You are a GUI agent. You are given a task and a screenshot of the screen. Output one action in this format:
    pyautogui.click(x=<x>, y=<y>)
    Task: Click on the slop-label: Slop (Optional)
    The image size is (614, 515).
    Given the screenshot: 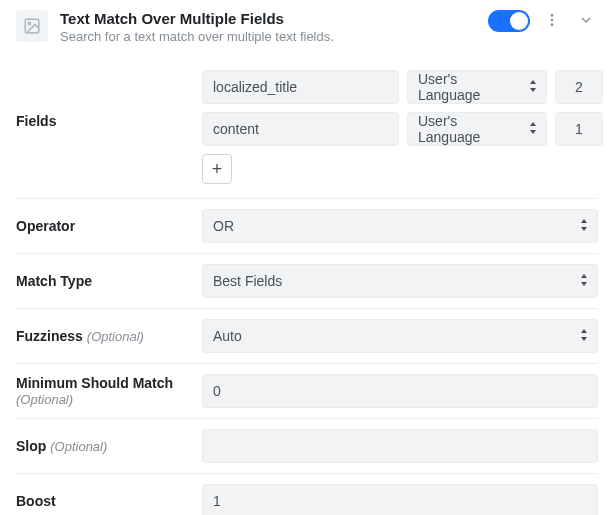 What is the action you would take?
    pyautogui.click(x=102, y=446)
    